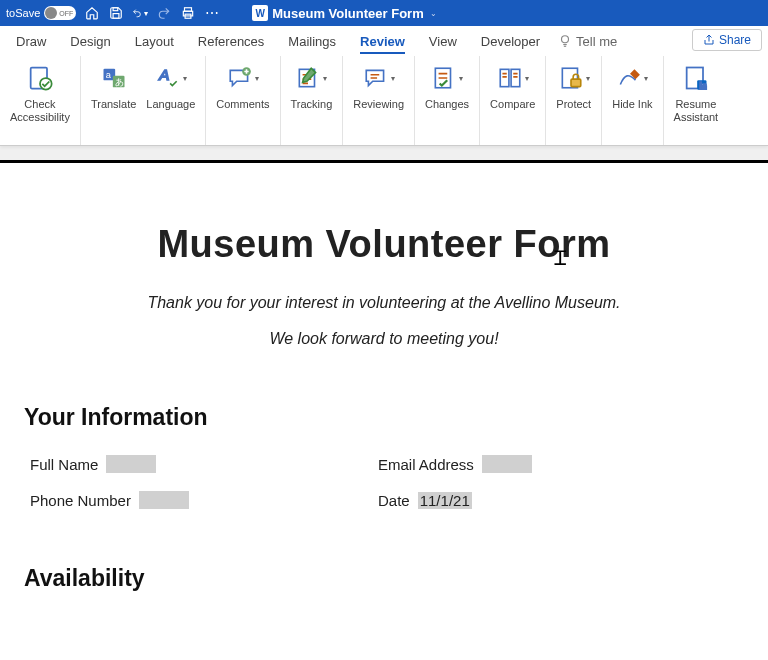  Describe the element at coordinates (311, 78) in the screenshot. I see `tracking-icon: ▾` at that location.